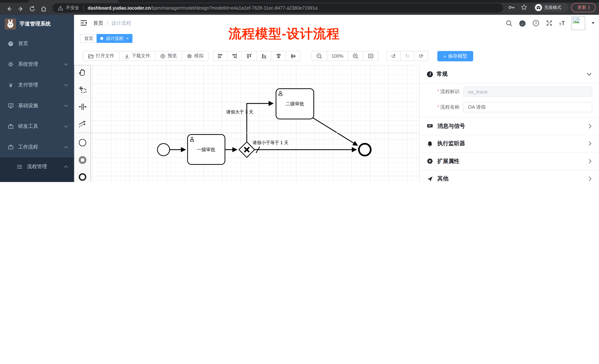 This screenshot has height=364, width=599. What do you see at coordinates (393, 56) in the screenshot?
I see `undo-button: ↺` at bounding box center [393, 56].